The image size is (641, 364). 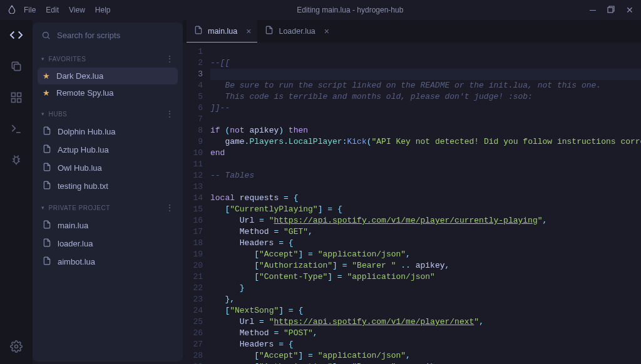 What do you see at coordinates (108, 186) in the screenshot?
I see `tree-item: testing hub.txt` at bounding box center [108, 186].